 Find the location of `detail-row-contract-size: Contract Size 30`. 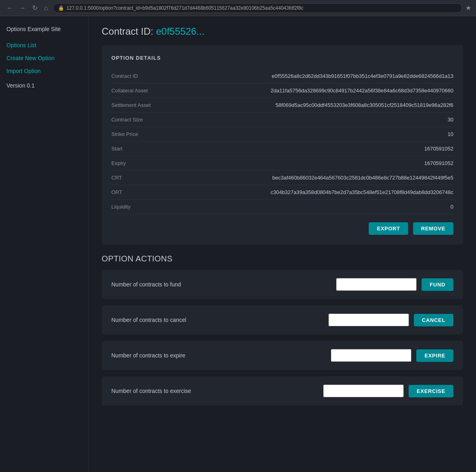

detail-row-contract-size: Contract Size 30 is located at coordinates (282, 120).